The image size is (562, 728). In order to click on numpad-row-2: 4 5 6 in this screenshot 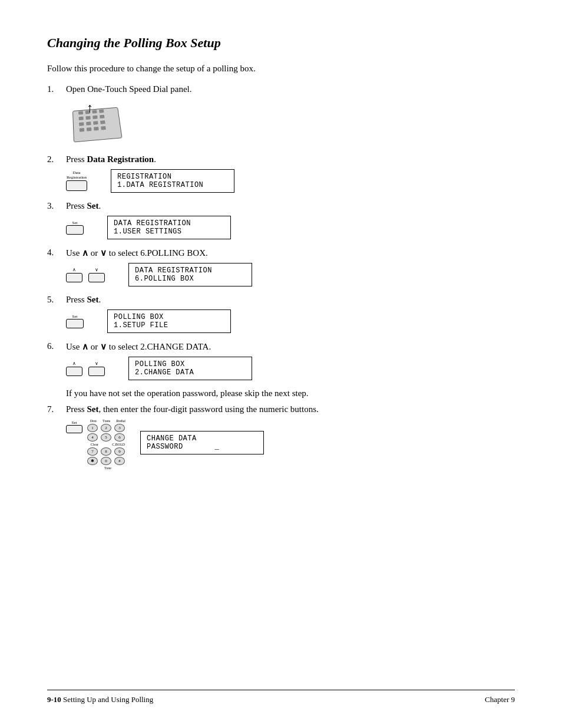, I will do `click(108, 437)`.